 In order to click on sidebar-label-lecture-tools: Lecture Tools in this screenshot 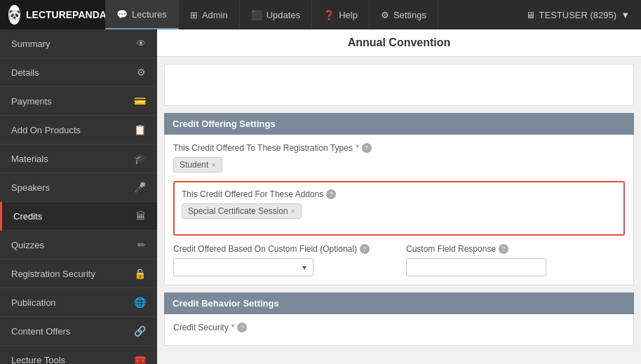, I will do `click(73, 360)`.